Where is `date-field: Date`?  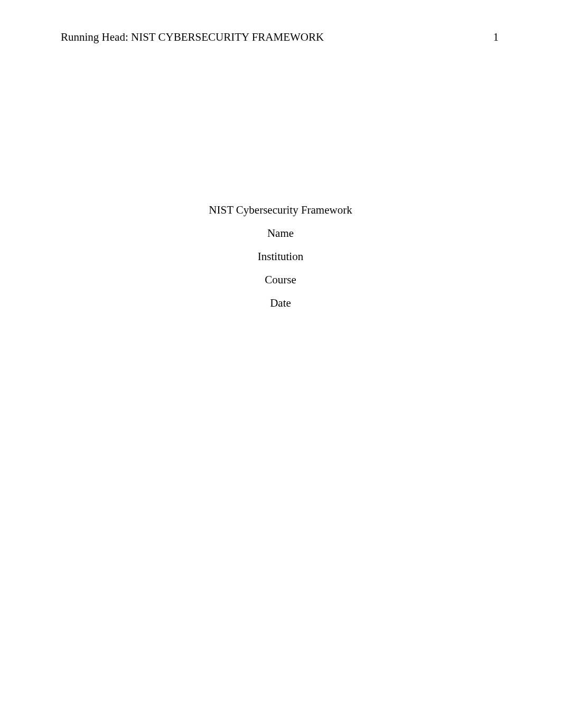 date-field: Date is located at coordinates (280, 303).